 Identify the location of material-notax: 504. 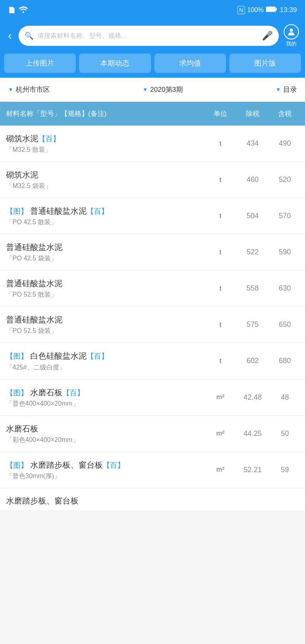
(253, 216).